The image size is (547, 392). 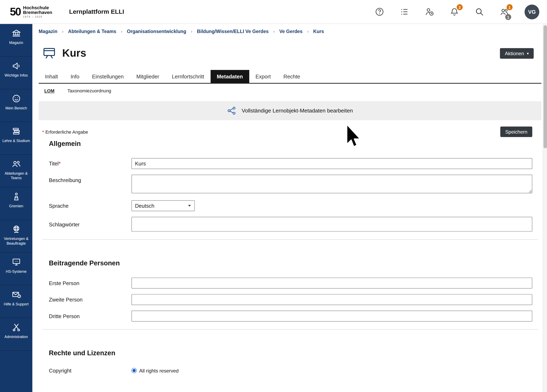 What do you see at coordinates (332, 371) in the screenshot?
I see `copyright-radio-group: All rights reserved` at bounding box center [332, 371].